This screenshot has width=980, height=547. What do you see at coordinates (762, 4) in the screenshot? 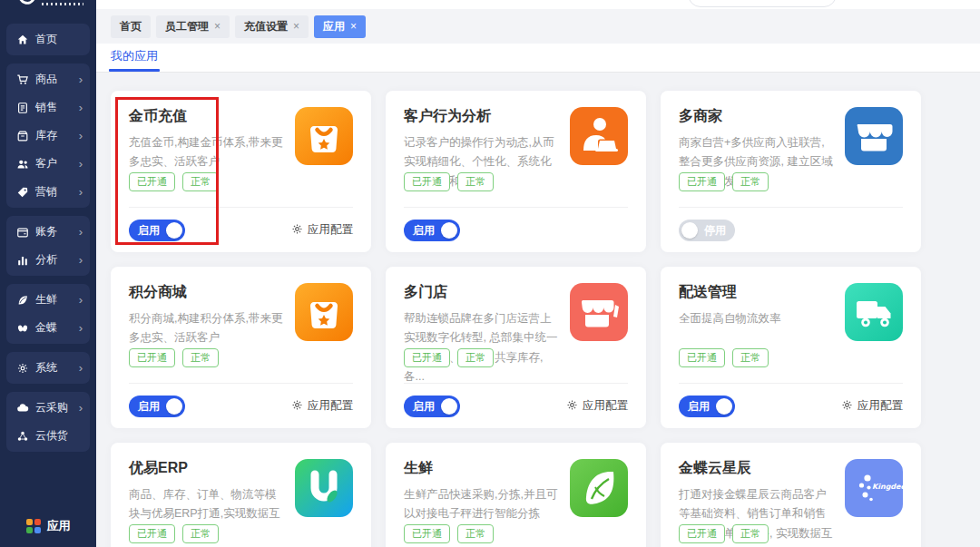
I see `search-input` at bounding box center [762, 4].